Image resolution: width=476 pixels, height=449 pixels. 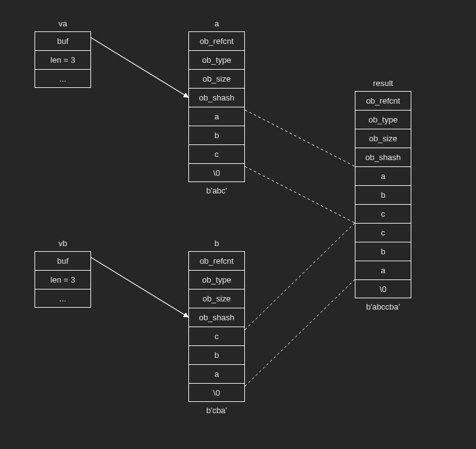 What do you see at coordinates (217, 392) in the screenshot?
I see `b-cell: \0` at bounding box center [217, 392].